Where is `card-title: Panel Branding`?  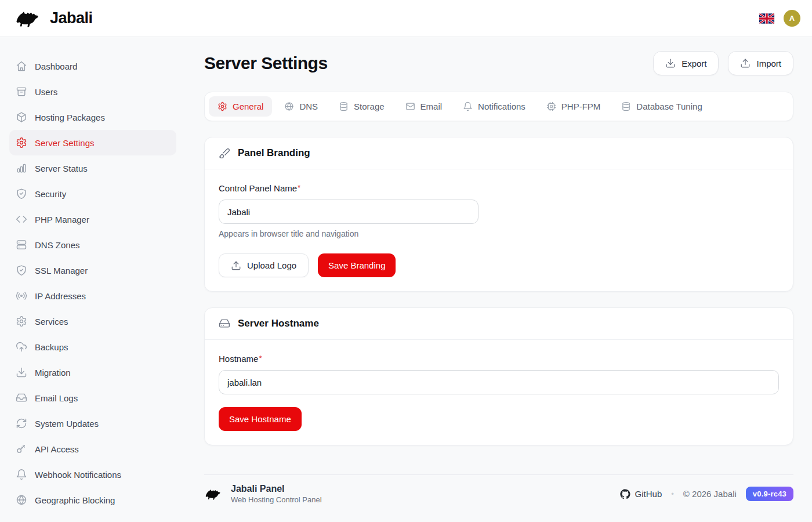
card-title: Panel Branding is located at coordinates (274, 153).